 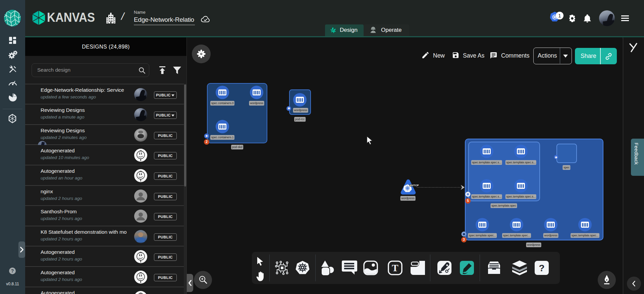 I want to click on svg-text: T, so click(x=395, y=268).